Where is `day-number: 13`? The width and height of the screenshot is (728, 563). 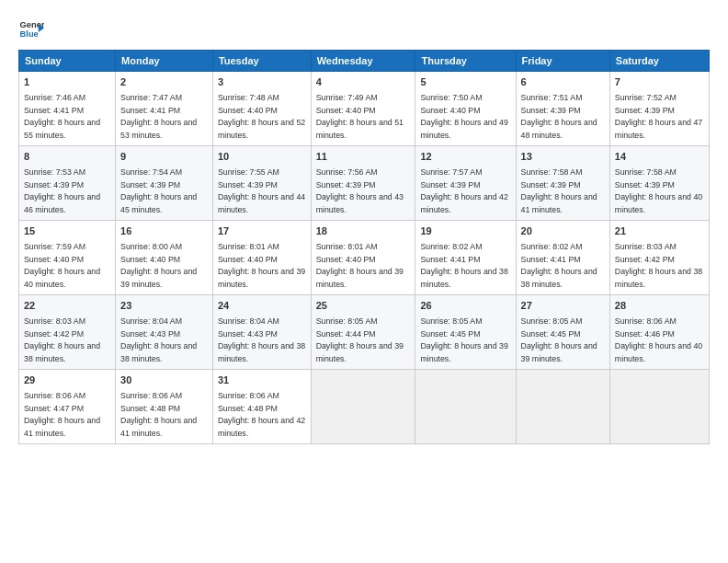
day-number: 13 is located at coordinates (563, 157).